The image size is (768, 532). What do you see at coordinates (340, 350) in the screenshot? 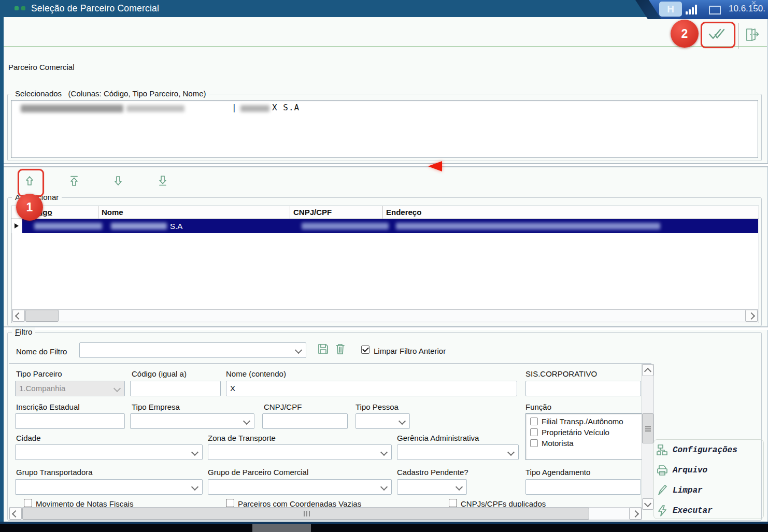
I see `delete-filter-button` at bounding box center [340, 350].